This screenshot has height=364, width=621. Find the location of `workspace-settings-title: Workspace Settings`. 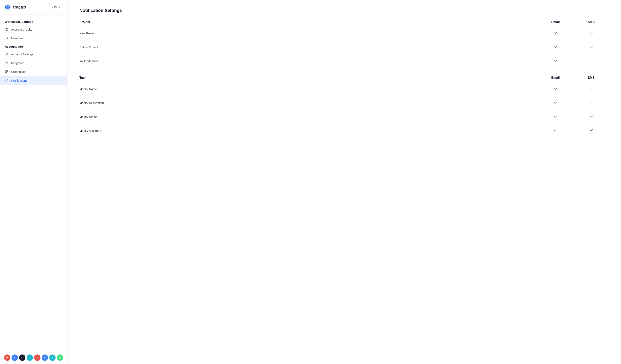

workspace-settings-title: Workspace Settings is located at coordinates (34, 21).